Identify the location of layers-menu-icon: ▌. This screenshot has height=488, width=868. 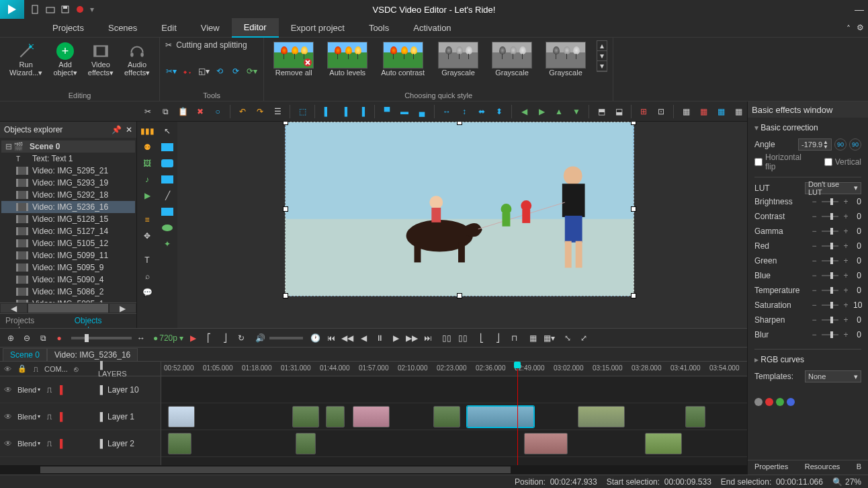
(103, 365).